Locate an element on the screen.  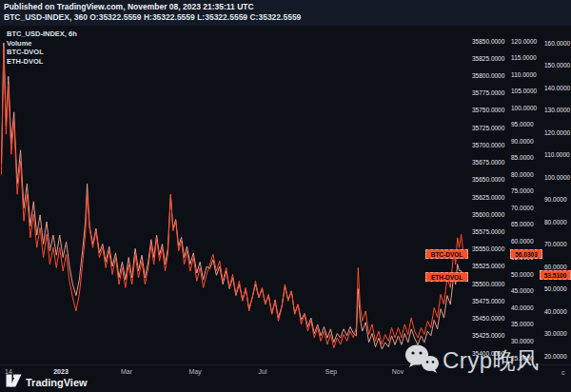
price-tick: 35675.0000 is located at coordinates (488, 162).